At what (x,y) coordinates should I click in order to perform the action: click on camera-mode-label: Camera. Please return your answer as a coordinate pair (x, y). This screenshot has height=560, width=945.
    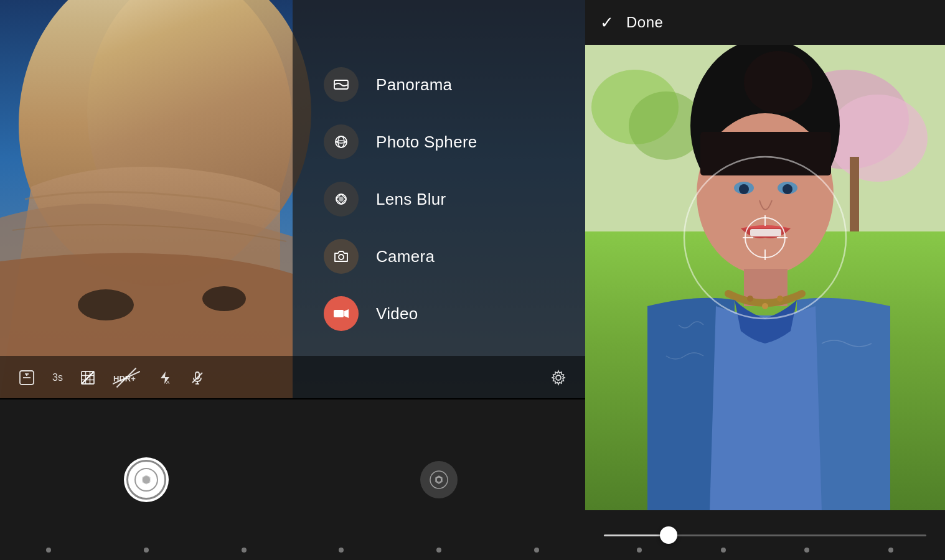
    Looking at the image, I should click on (405, 256).